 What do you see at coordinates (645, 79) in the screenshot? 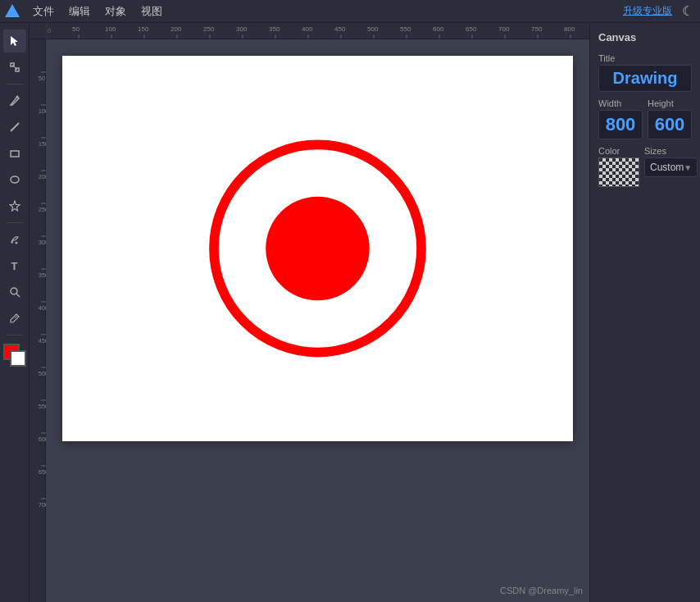
I see `title-value: Drawing` at bounding box center [645, 79].